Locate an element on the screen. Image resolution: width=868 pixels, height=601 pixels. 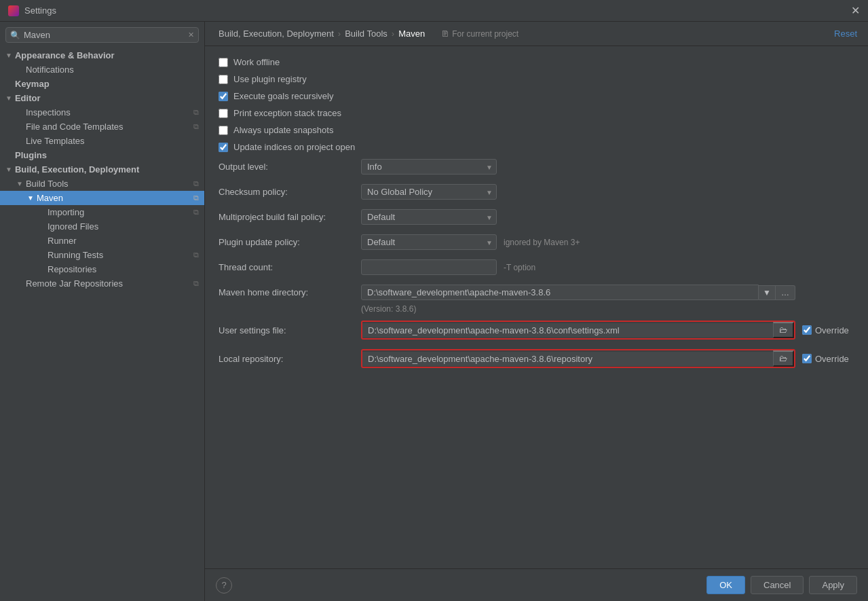
local-repository-input is located at coordinates (567, 359).